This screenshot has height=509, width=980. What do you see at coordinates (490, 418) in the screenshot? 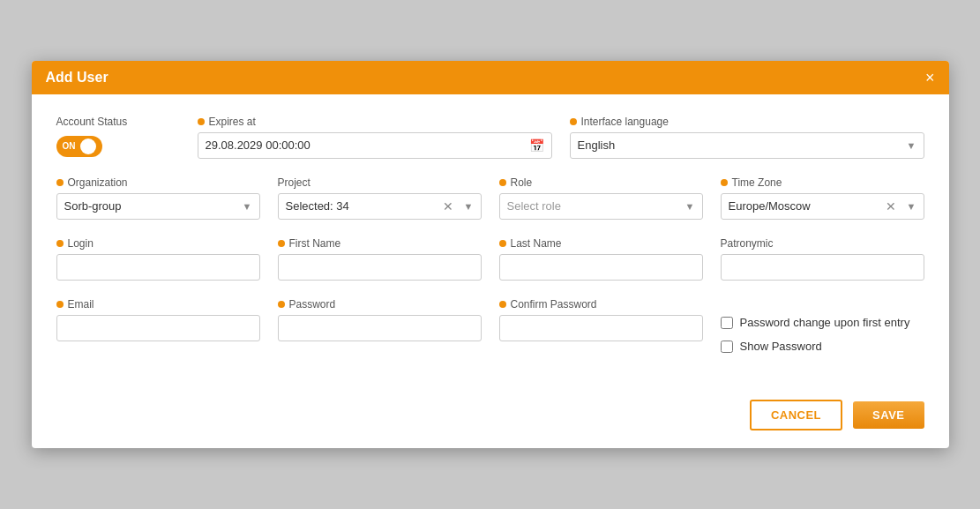
I see `dialog-footer: CANCEL SAVE` at bounding box center [490, 418].